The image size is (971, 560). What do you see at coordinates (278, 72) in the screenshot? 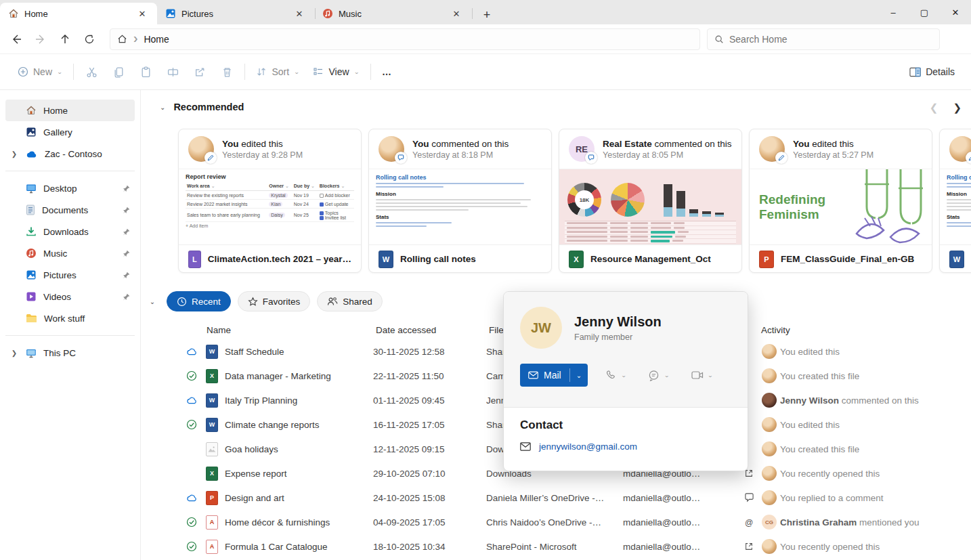
I see `sort-button: Sort⌄` at bounding box center [278, 72].